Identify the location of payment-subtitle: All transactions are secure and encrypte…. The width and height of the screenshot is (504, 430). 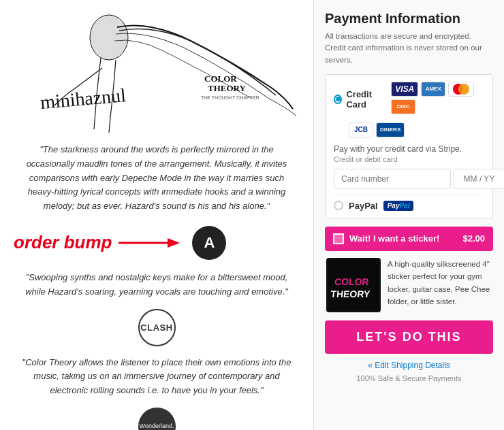
(409, 48).